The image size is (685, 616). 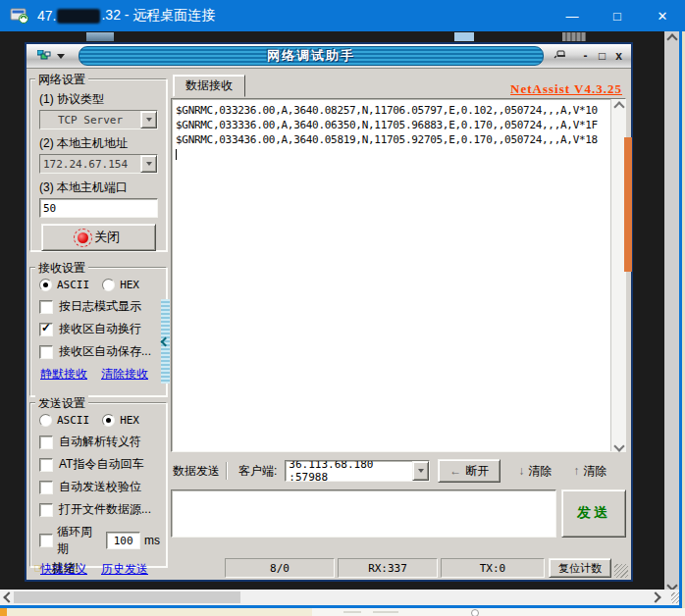 I want to click on status-bar: ☞ 就绪! 8/0 RX:337 TX:0 复位计数, so click(x=329, y=568).